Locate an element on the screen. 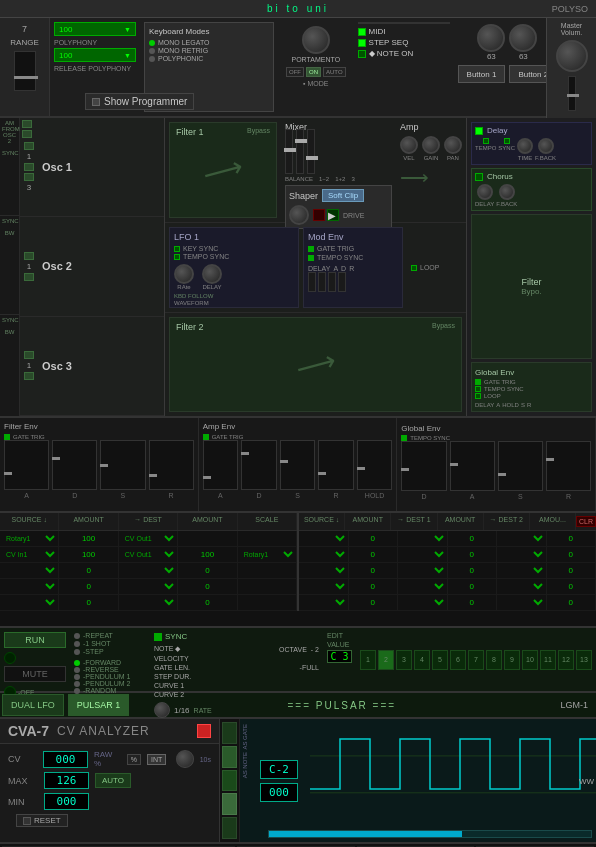 The height and width of the screenshot is (847, 596). cva-raw-btn: % is located at coordinates (134, 760).